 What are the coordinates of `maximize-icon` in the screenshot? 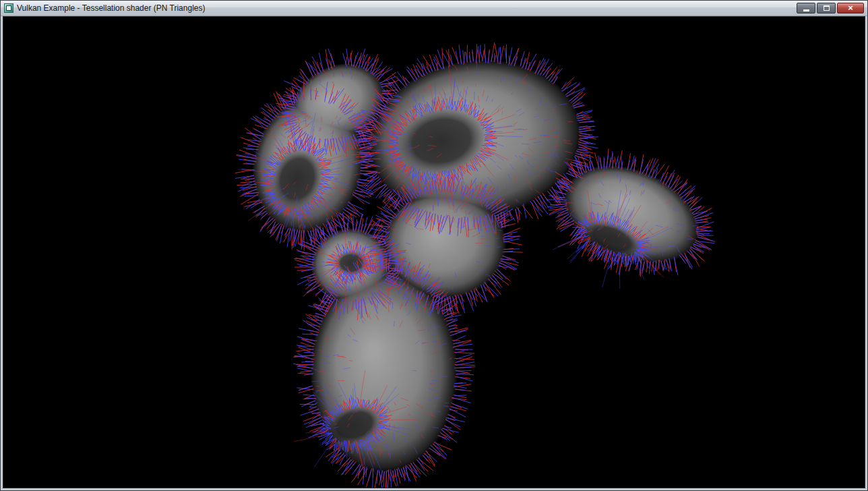 It's located at (826, 8).